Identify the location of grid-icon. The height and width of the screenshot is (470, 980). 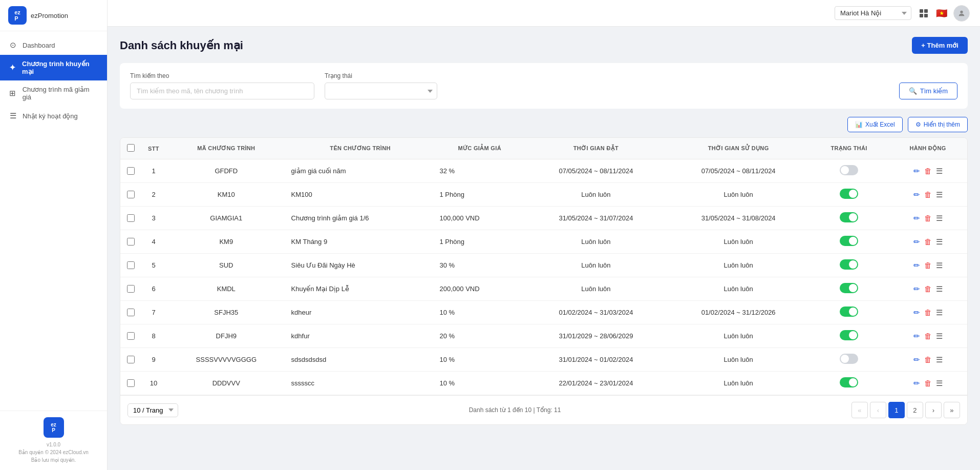
(924, 13).